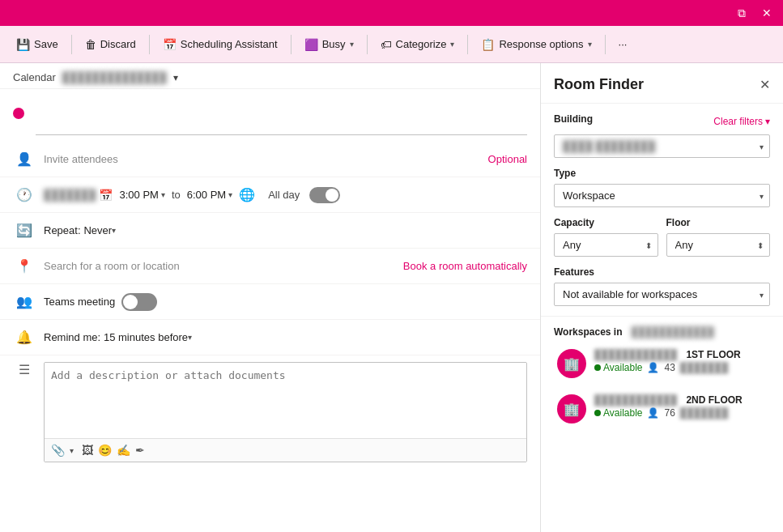 The width and height of the screenshot is (783, 532). What do you see at coordinates (266, 159) in the screenshot?
I see `attendees-input` at bounding box center [266, 159].